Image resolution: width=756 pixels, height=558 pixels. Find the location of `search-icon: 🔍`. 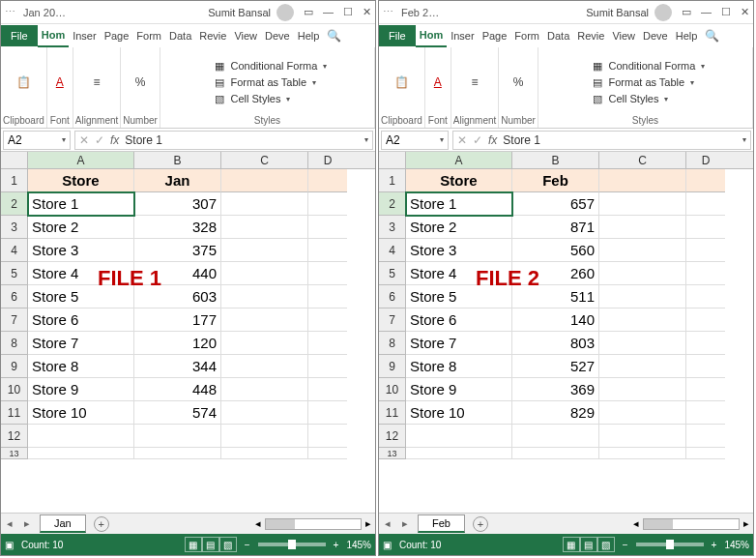

search-icon: 🔍 is located at coordinates (712, 36).